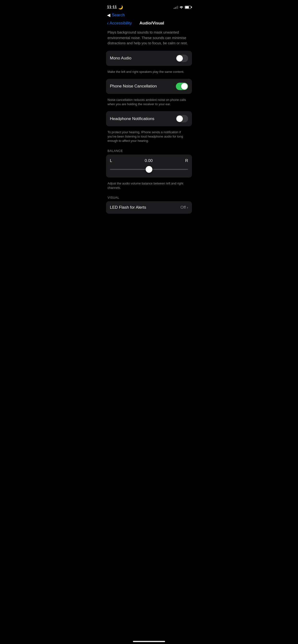  I want to click on back-to-accessibility: ‹ Accessibility, so click(119, 23).